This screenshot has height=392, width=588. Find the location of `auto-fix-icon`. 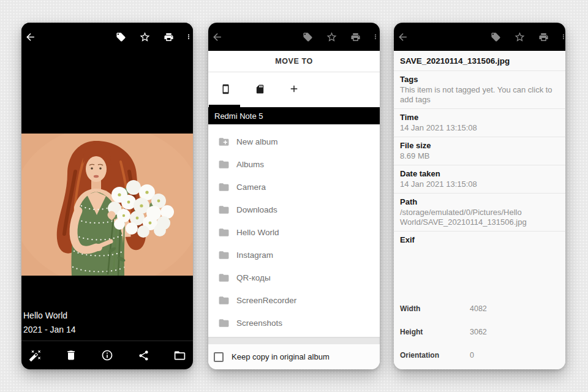

auto-fix-icon is located at coordinates (35, 355).